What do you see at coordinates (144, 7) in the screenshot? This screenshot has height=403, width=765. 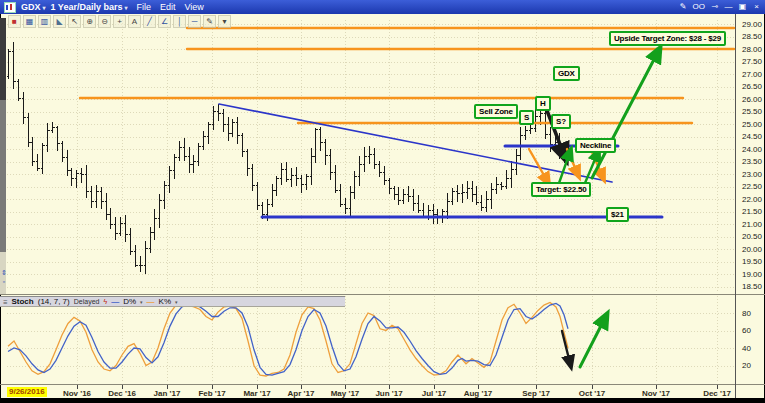 I see `menu-file: File` at bounding box center [144, 7].